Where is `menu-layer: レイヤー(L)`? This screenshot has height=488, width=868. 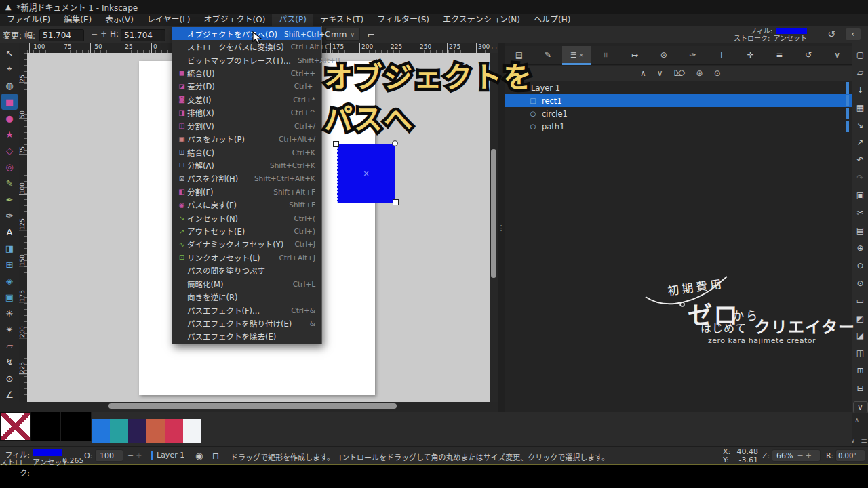 menu-layer: レイヤー(L) is located at coordinates (169, 20).